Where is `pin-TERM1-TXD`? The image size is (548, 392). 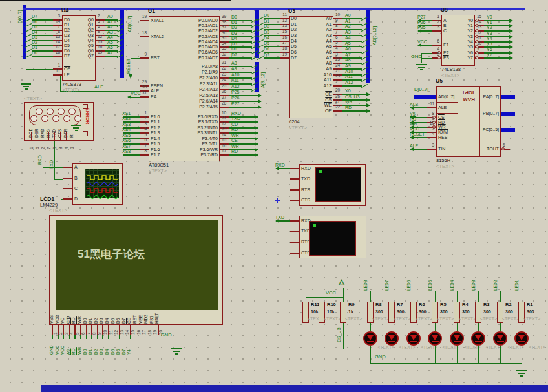 pin-TERM1-TXD is located at coordinates (295, 178).